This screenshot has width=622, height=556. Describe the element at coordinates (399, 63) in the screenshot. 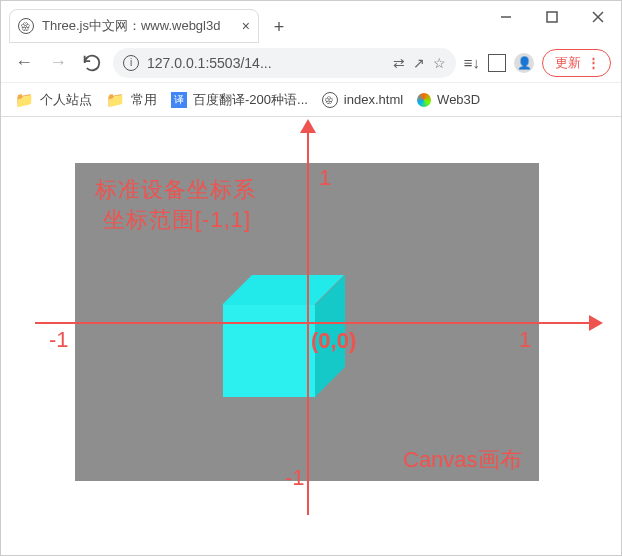

I see `translate-icon: ⇄` at that location.